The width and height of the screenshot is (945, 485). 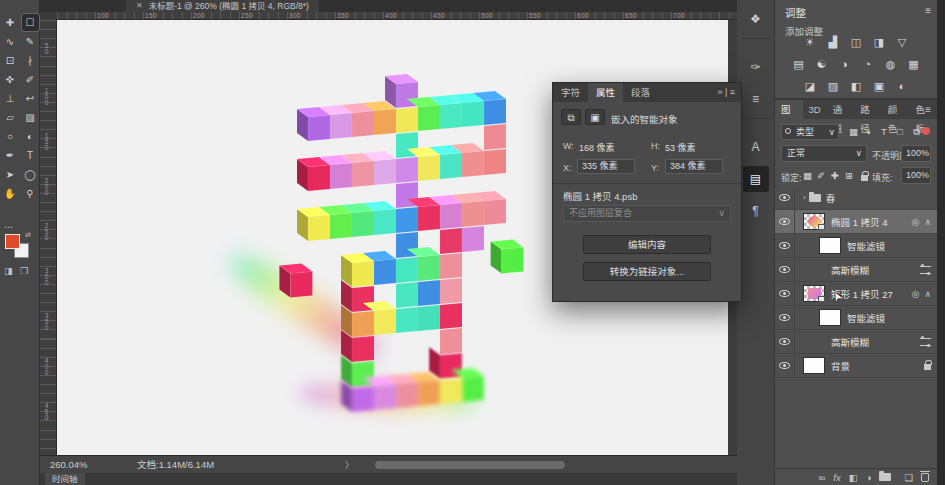 I want to click on fill-field: 100%, so click(x=916, y=176).